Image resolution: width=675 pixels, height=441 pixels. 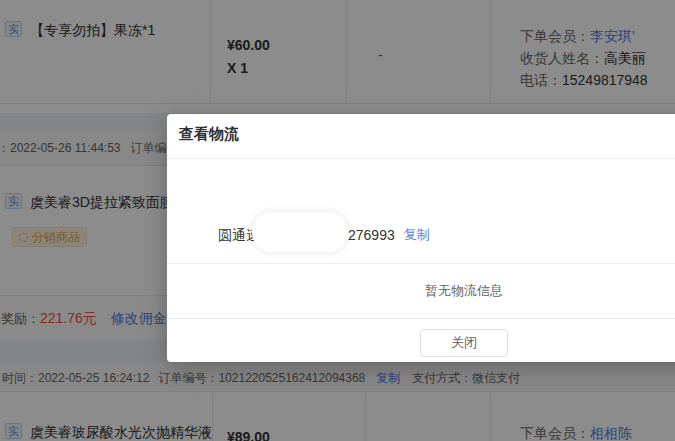 I want to click on privacy-blur-patch, so click(x=300, y=232).